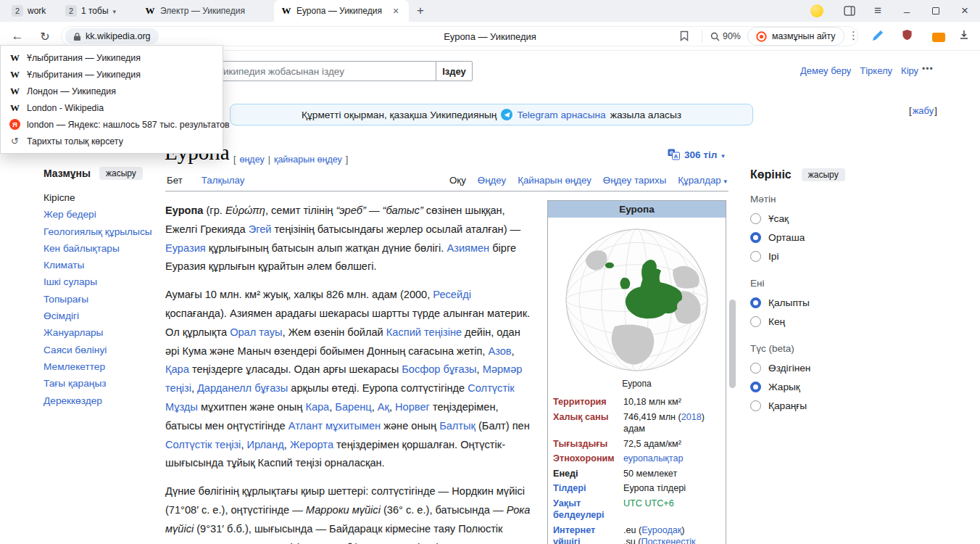  What do you see at coordinates (939, 38) in the screenshot?
I see `extension-icon` at bounding box center [939, 38].